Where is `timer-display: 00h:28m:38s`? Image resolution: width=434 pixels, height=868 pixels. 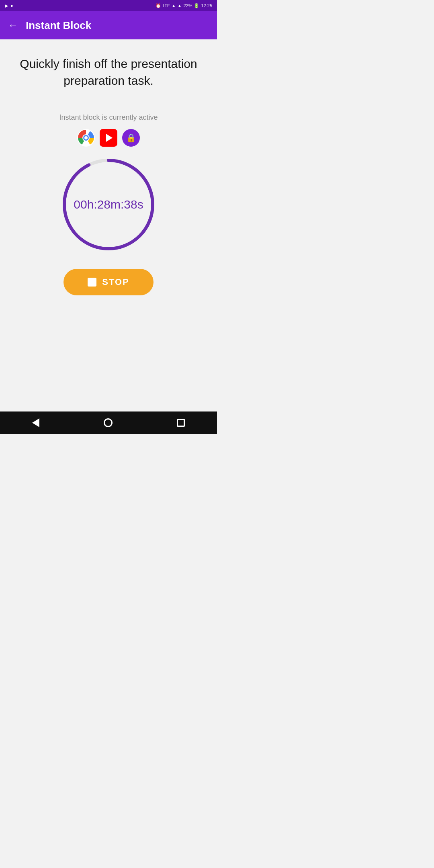
timer-display: 00h:28m:38s is located at coordinates (108, 205).